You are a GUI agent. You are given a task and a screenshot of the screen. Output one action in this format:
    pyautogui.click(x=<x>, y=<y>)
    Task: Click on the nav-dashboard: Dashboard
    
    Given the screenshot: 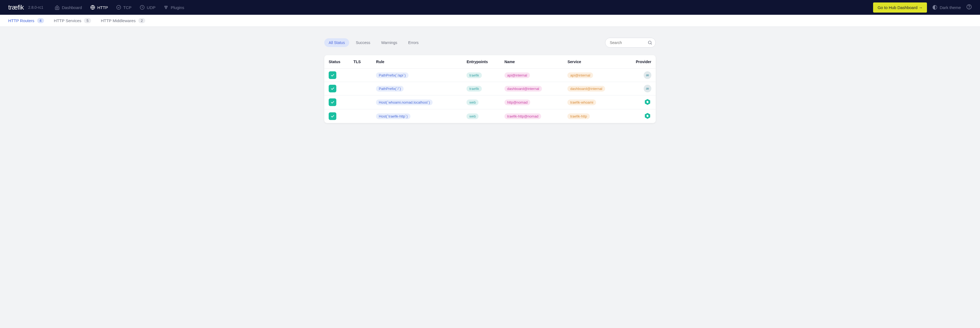 What is the action you would take?
    pyautogui.click(x=68, y=8)
    